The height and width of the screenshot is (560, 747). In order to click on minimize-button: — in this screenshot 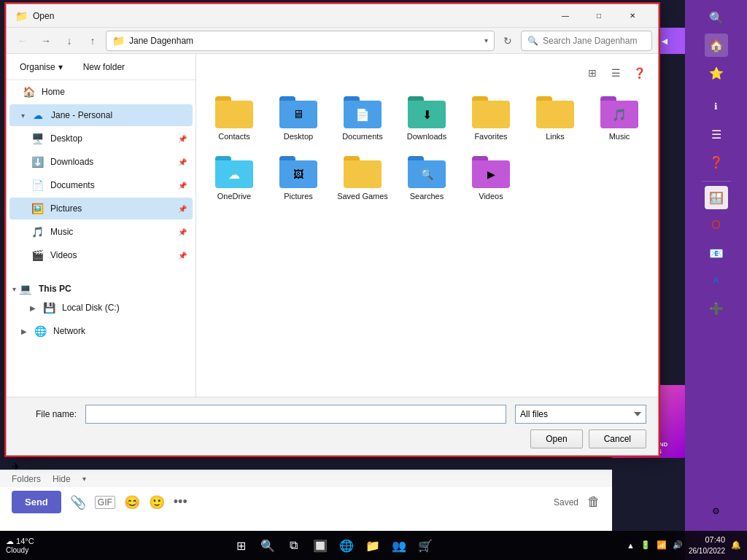, I will do `click(565, 16)`.